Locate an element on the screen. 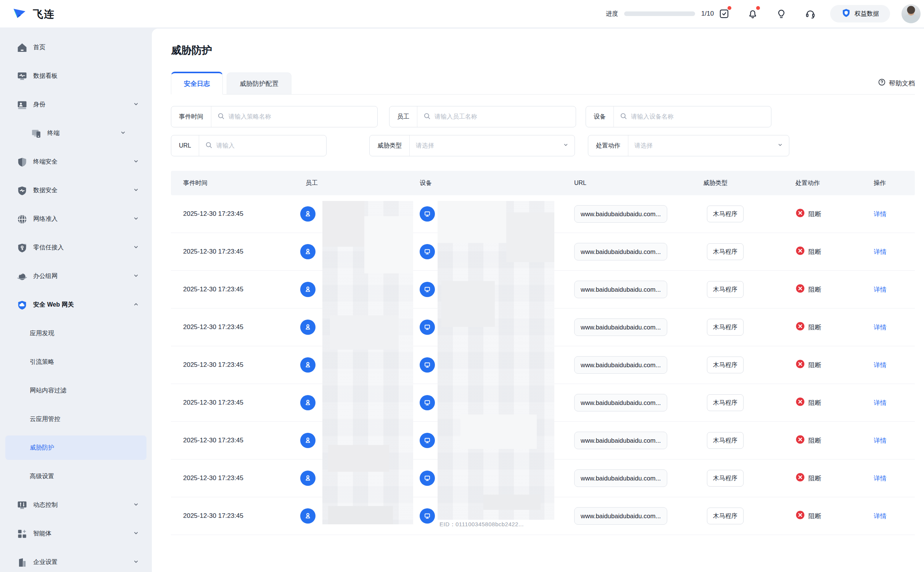 The image size is (924, 572). policy-name-input is located at coordinates (300, 117).